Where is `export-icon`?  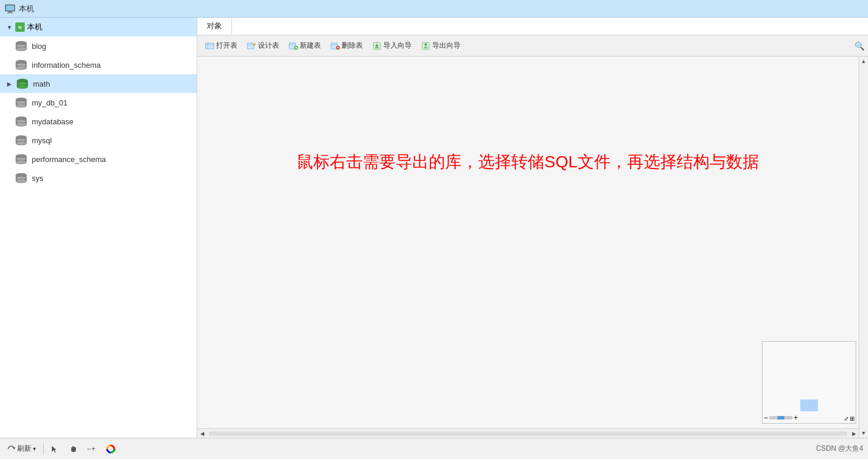
export-icon is located at coordinates (426, 46).